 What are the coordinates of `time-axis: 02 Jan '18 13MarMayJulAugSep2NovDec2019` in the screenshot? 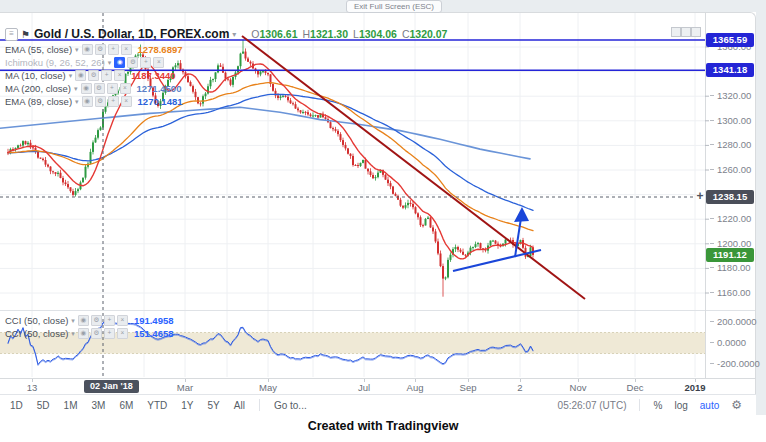 It's located at (378, 386).